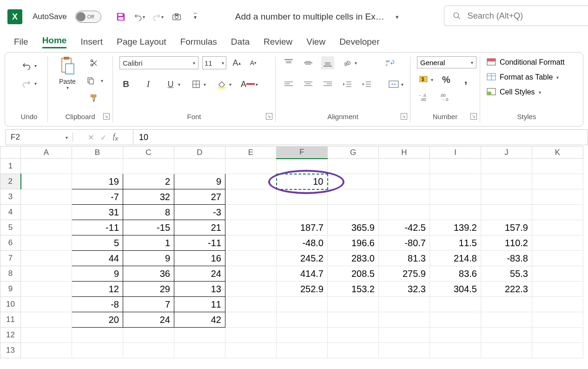 This screenshot has width=588, height=369. What do you see at coordinates (149, 212) in the screenshot?
I see `cell-C4: 8` at bounding box center [149, 212].